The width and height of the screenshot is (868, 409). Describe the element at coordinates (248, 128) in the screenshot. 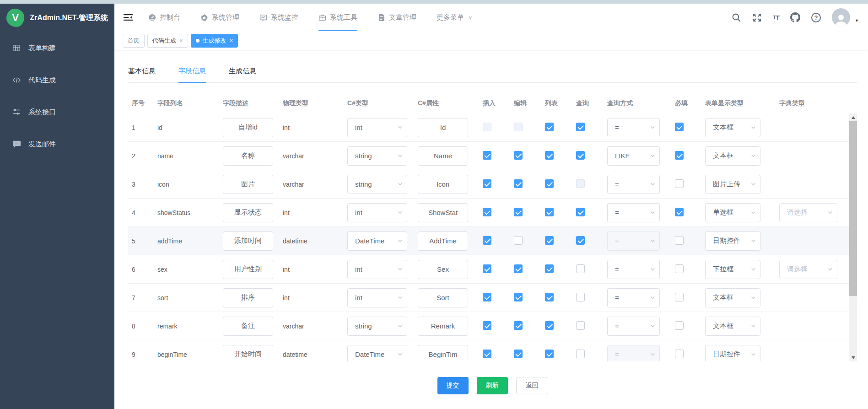

I see `description-input: 自增id` at that location.